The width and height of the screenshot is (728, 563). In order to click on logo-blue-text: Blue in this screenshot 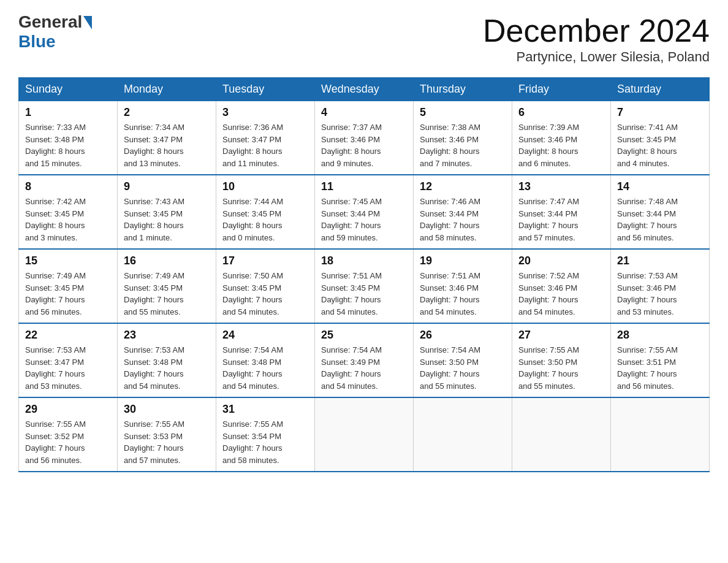, I will do `click(37, 42)`.